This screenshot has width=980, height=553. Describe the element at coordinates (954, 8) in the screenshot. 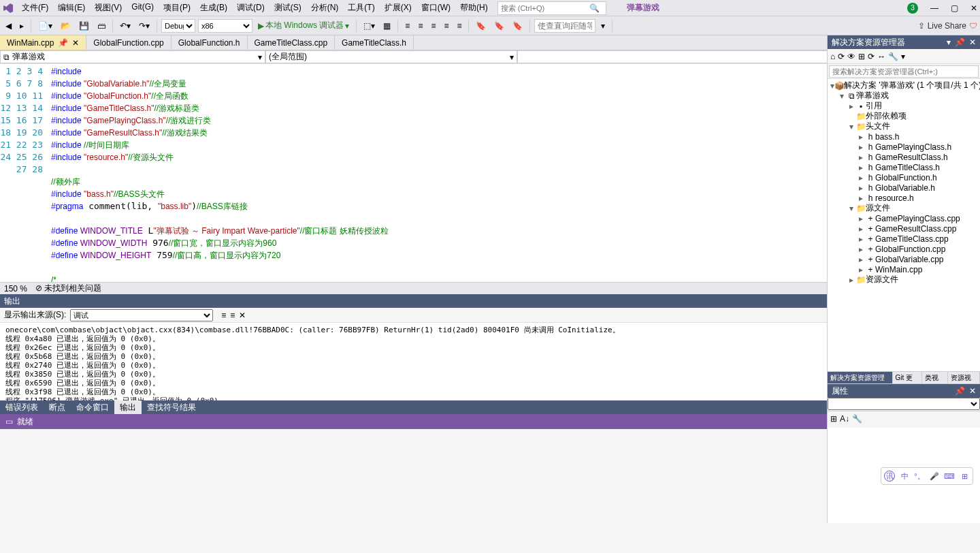

I see `maximize-icon: ▢` at that location.